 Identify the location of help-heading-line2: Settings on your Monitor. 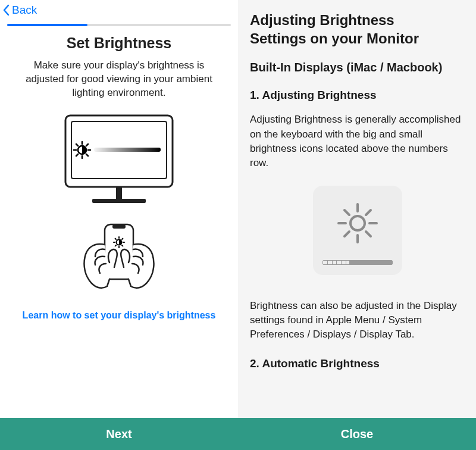
(334, 38).